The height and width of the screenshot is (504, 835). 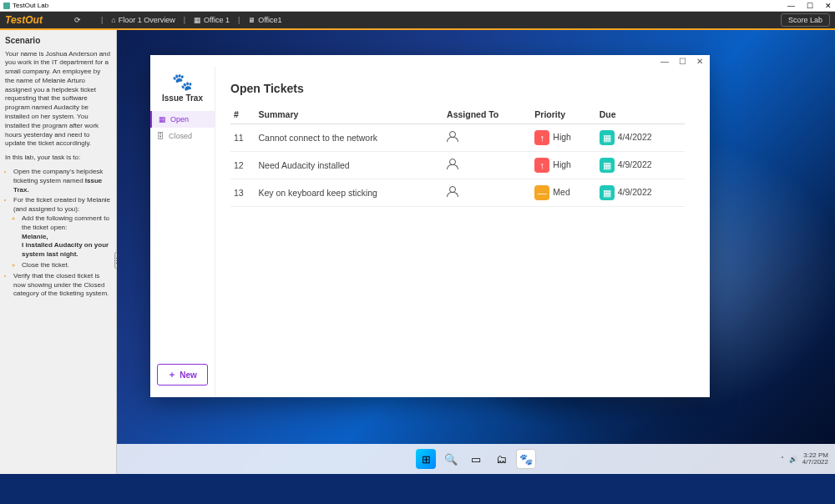 I want to click on nav-open: ▦ Open, so click(x=182, y=119).